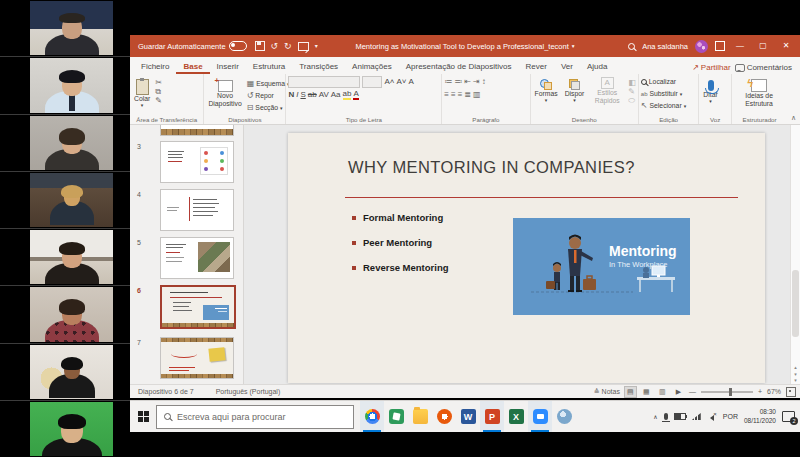  I want to click on taskbar-search: Escreva aqui para procurar, so click(255, 417).